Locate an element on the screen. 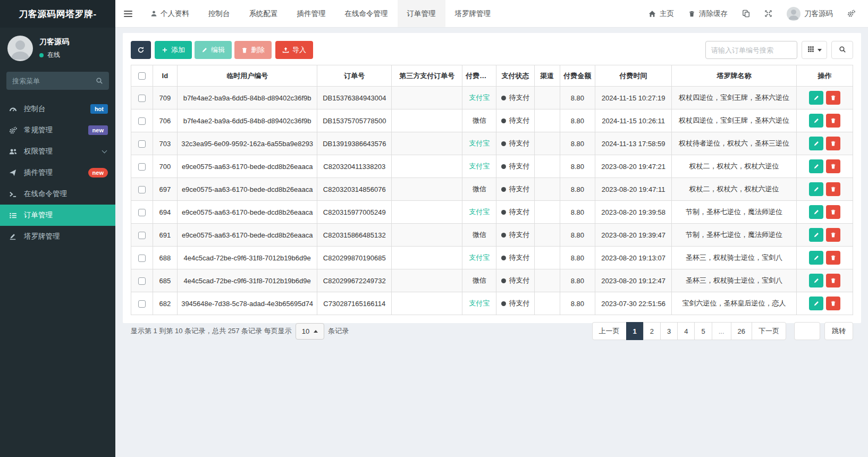 Image resolution: width=868 pixels, height=457 pixels. page-size-select: 10 is located at coordinates (310, 332).